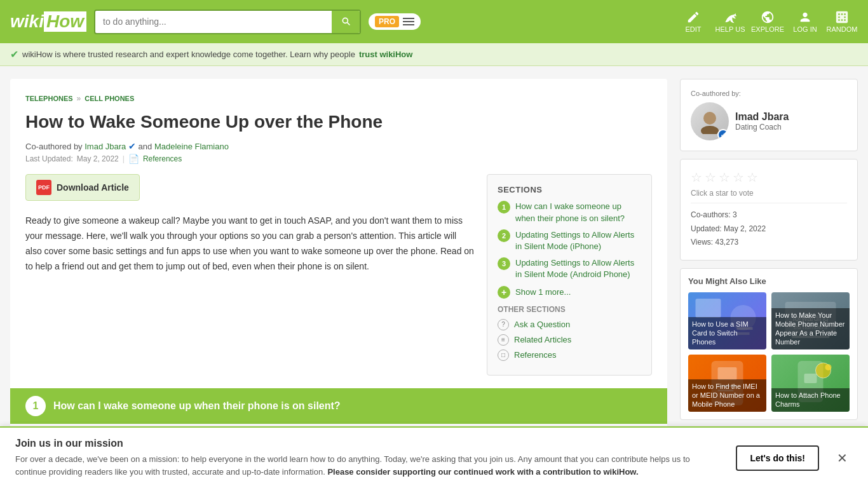 The height and width of the screenshot is (488, 868). I want to click on star-5: ☆, so click(752, 177).